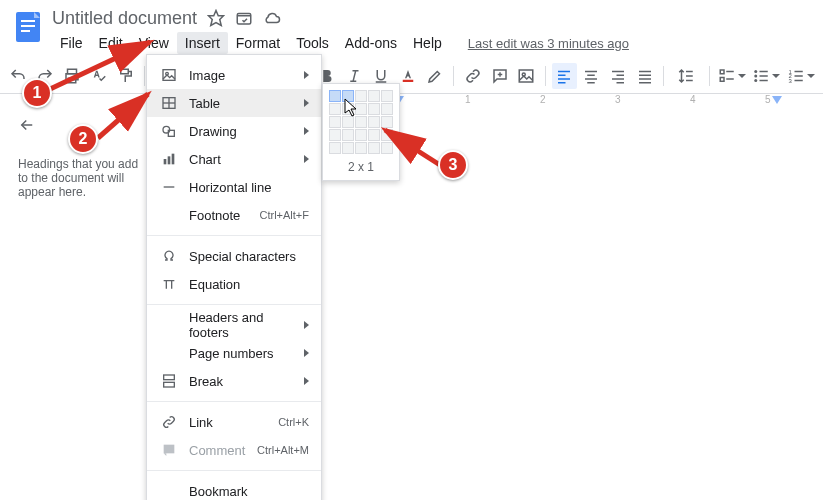 This screenshot has height=500, width=823. What do you see at coordinates (154, 43) in the screenshot?
I see `menu-view: View` at bounding box center [154, 43].